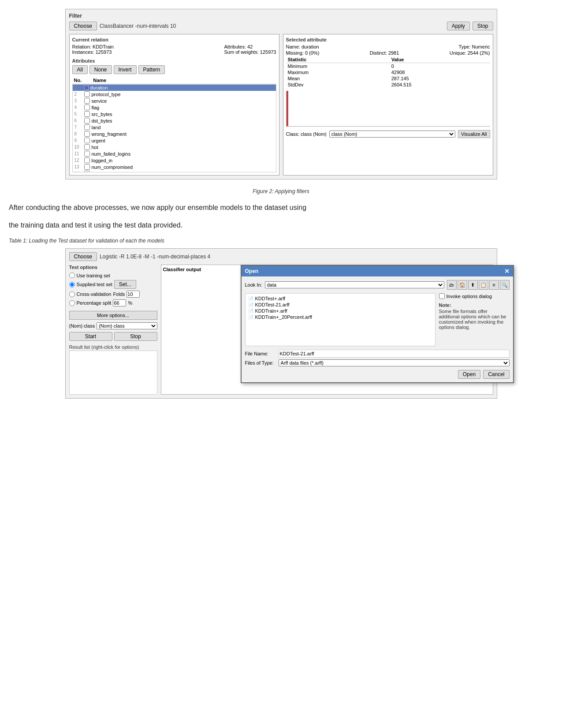 The width and height of the screenshot is (562, 728). What do you see at coordinates (474, 316) in the screenshot?
I see `note-box: Note: Some file formats offer additional…` at bounding box center [474, 316].